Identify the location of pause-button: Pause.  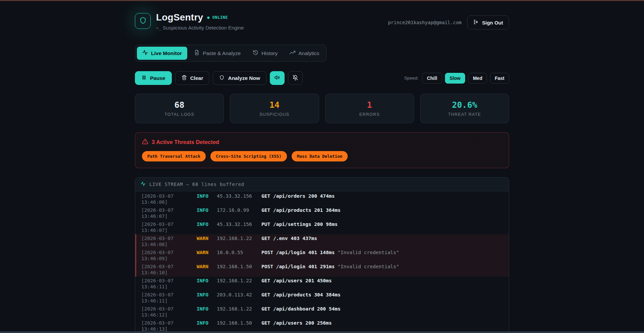
(153, 78).